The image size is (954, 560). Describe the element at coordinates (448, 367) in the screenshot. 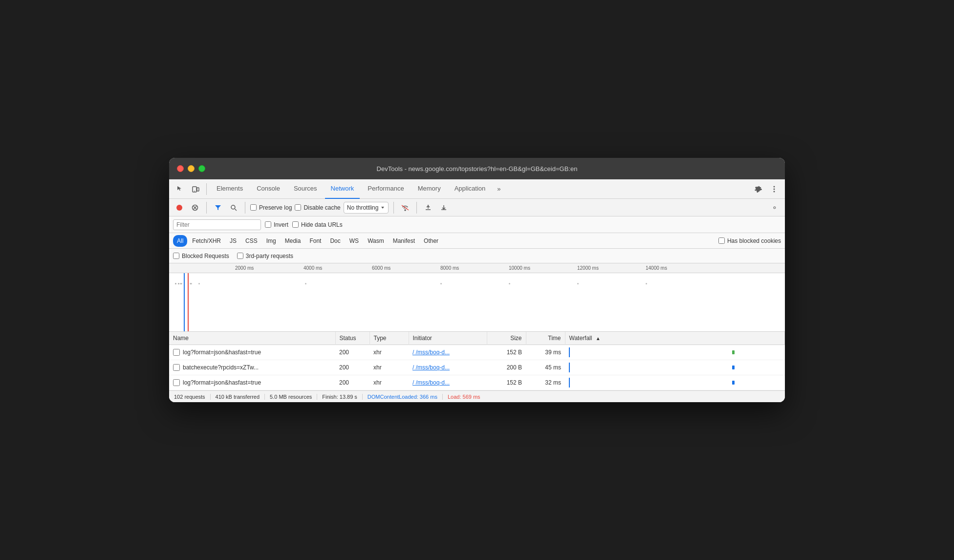

I see `row-initiator-1: / /mss/boq-d...` at that location.